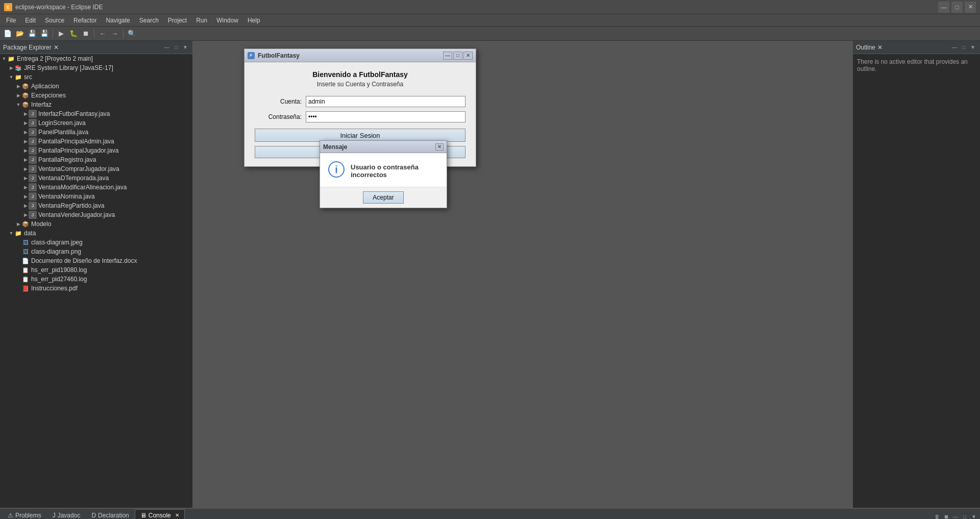 The width and height of the screenshot is (980, 519). Describe the element at coordinates (24, 514) in the screenshot. I see `tab-problems: ⚠ Problems` at that location.